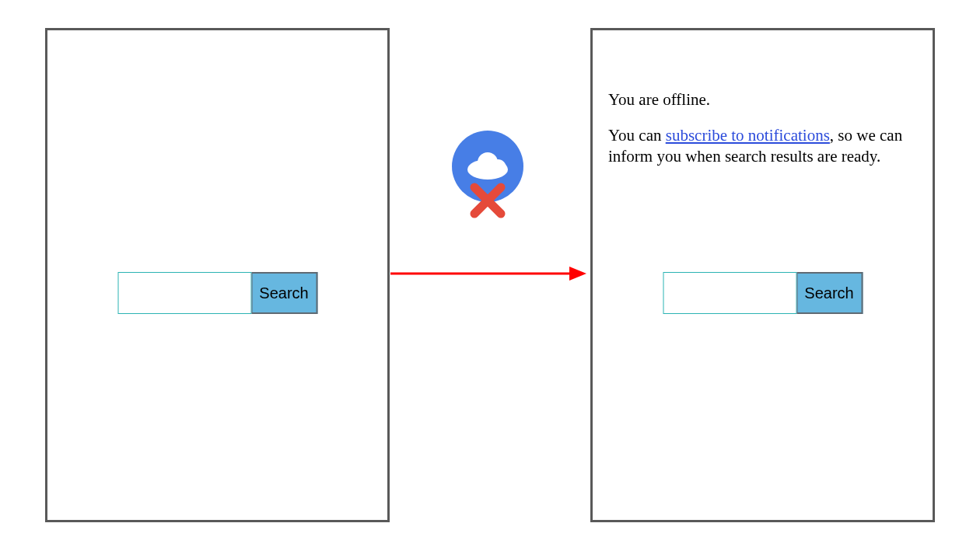 The height and width of the screenshot is (558, 980). Describe the element at coordinates (637, 135) in the screenshot. I see `offline-line2-pre: You can` at that location.